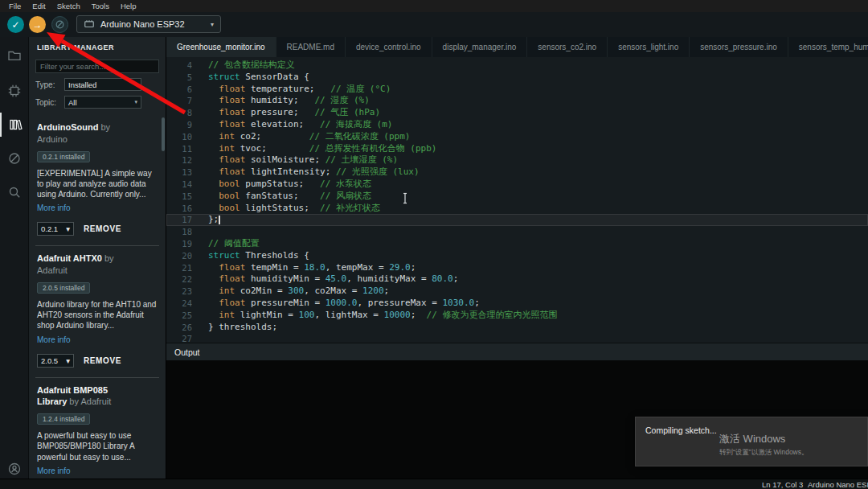 This screenshot has width=868, height=489. Describe the element at coordinates (103, 102) in the screenshot. I see `topic-select: All ▾` at that location.